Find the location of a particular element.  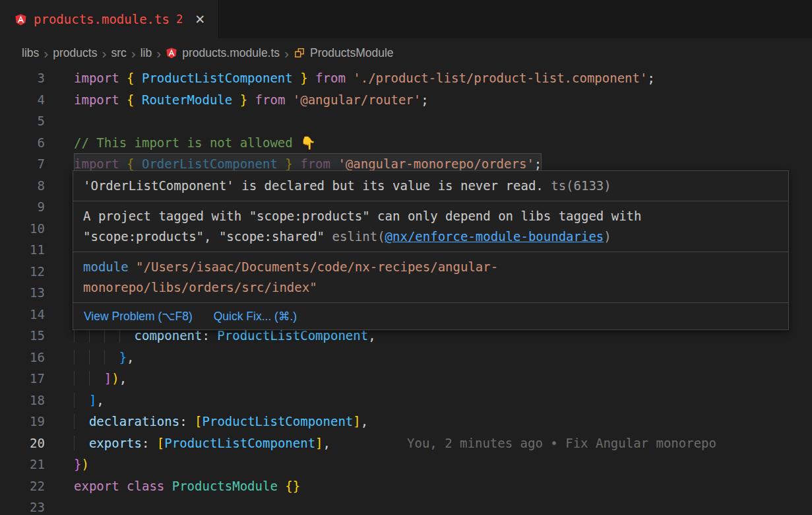

code-line: 19 declarations: [ProductListComponent], is located at coordinates (406, 421).